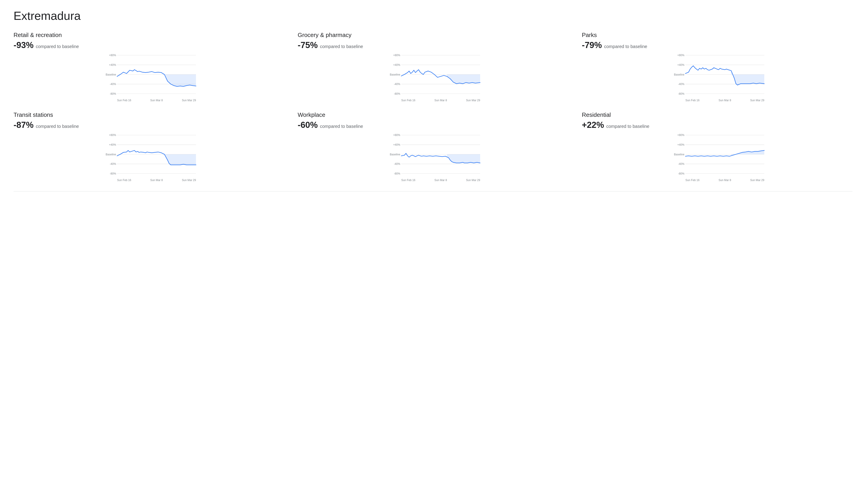 The height and width of the screenshot is (504, 866). Describe the element at coordinates (149, 157) in the screenshot. I see `chart-container-transit: +80%+40%Baseline-40%-80%Sun Feb 16Sun Ma…` at that location.